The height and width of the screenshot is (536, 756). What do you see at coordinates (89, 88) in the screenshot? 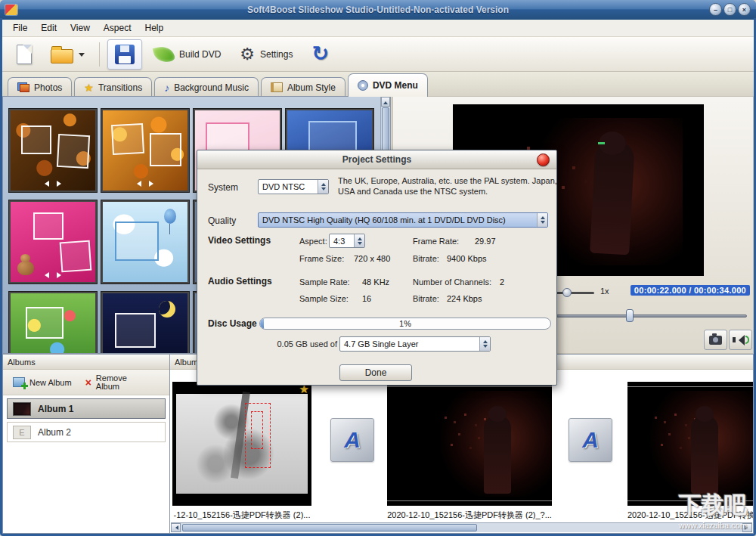
I see `star-icon: ★` at bounding box center [89, 88].